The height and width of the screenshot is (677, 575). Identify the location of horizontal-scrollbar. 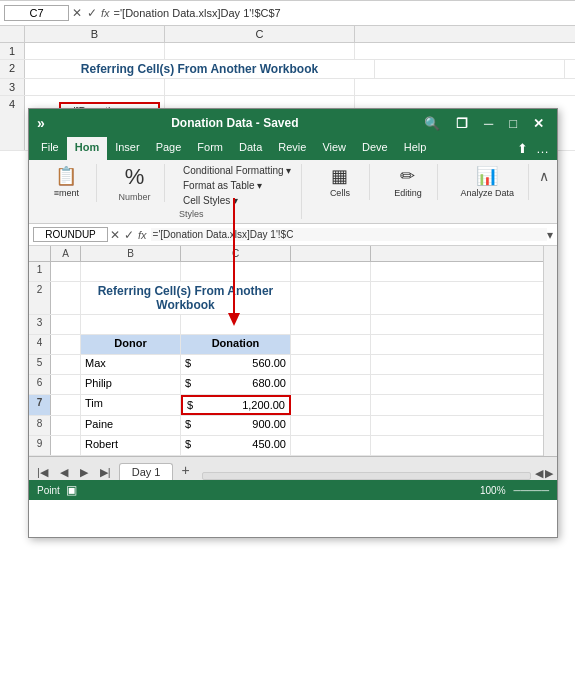
(366, 476).